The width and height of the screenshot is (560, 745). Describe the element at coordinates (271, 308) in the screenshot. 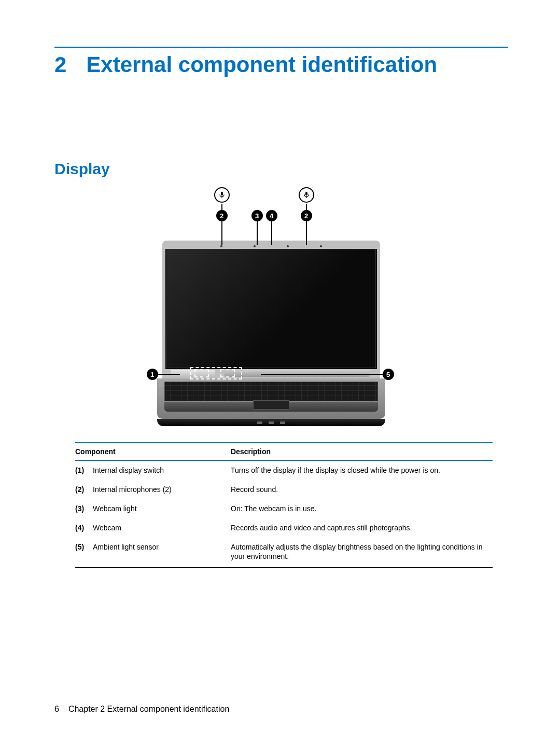

I see `laptop-screen` at that location.